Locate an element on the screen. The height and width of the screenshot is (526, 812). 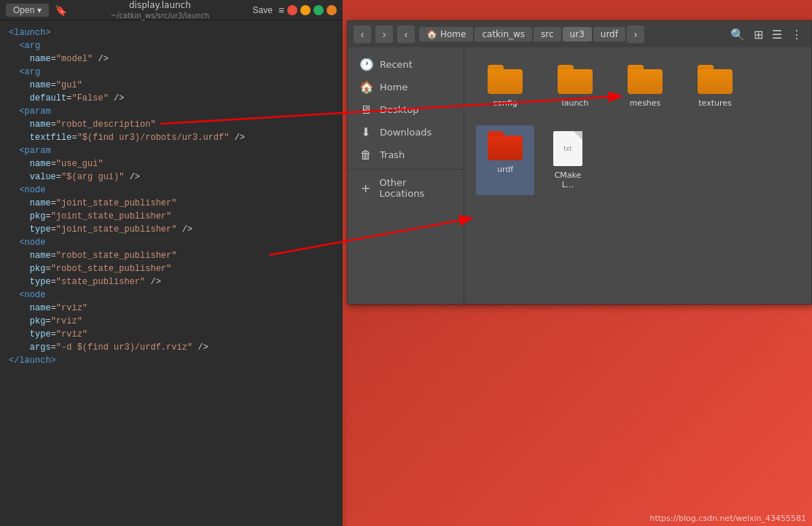
editor-file-title: display.launch ~/catkin_ws/src/ur3/launc… is located at coordinates (160, 10).